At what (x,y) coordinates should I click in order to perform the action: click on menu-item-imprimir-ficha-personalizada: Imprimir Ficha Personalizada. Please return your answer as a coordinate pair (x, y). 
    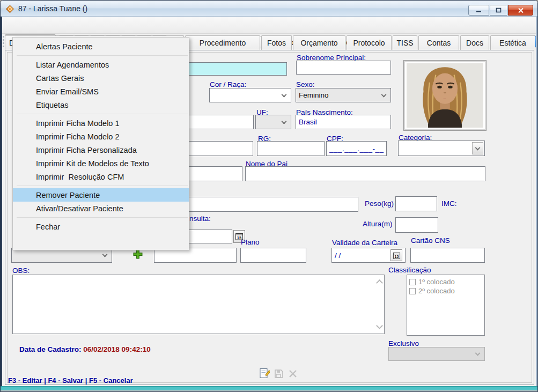
    Looking at the image, I should click on (101, 150).